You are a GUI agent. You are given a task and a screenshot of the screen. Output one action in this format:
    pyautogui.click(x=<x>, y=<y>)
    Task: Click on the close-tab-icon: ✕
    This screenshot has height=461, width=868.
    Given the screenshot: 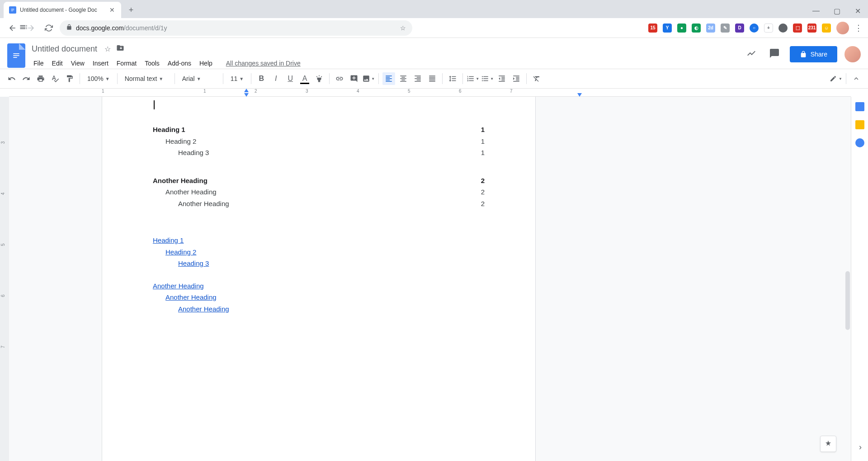 What is the action you would take?
    pyautogui.click(x=112, y=10)
    